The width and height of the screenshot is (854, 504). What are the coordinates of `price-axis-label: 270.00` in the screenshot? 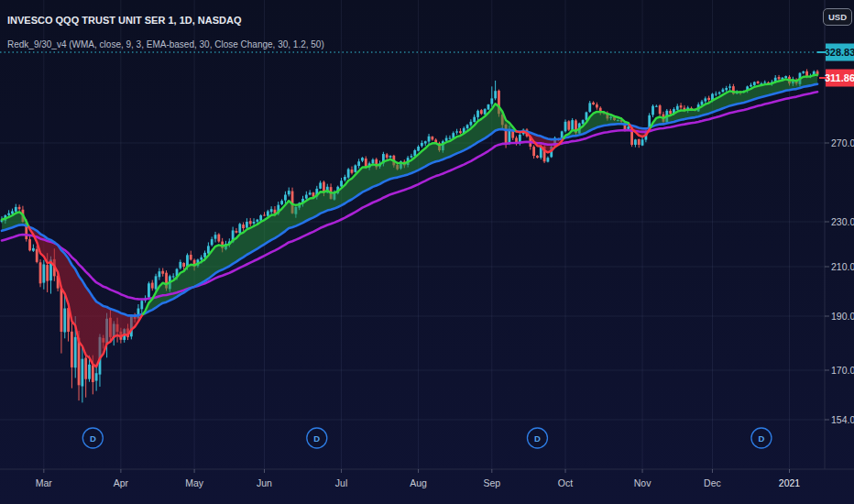 It's located at (843, 143).